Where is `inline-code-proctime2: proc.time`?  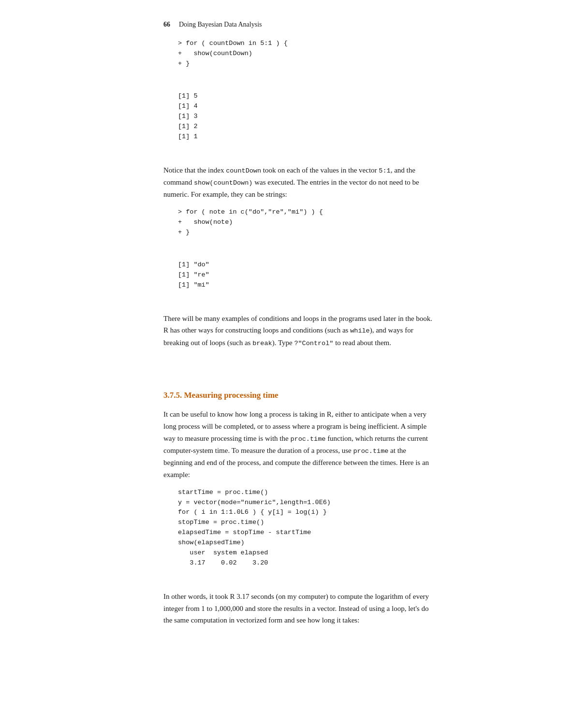 inline-code-proctime2: proc.time is located at coordinates (370, 451).